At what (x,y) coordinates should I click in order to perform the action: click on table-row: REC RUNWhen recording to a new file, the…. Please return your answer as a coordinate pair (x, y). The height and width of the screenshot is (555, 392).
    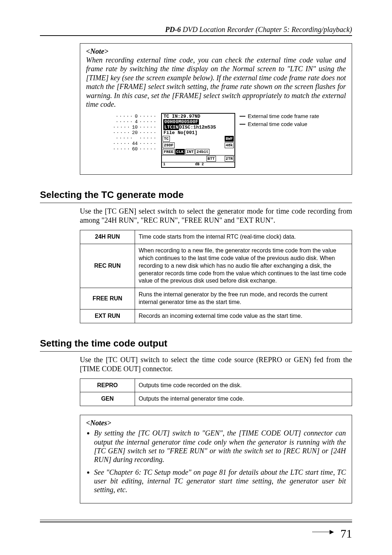
    Looking at the image, I should click on (216, 266).